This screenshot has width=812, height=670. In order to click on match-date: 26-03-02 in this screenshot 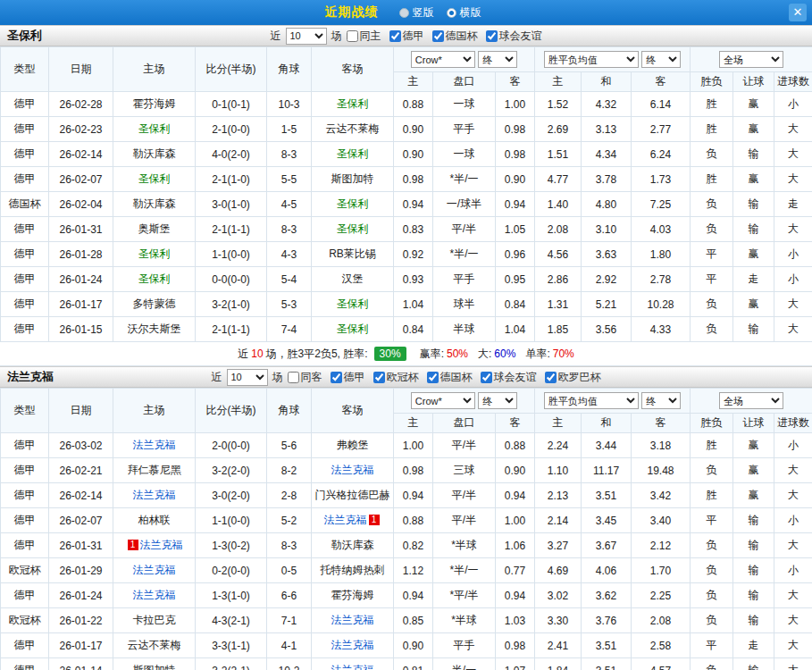, I will do `click(81, 446)`.